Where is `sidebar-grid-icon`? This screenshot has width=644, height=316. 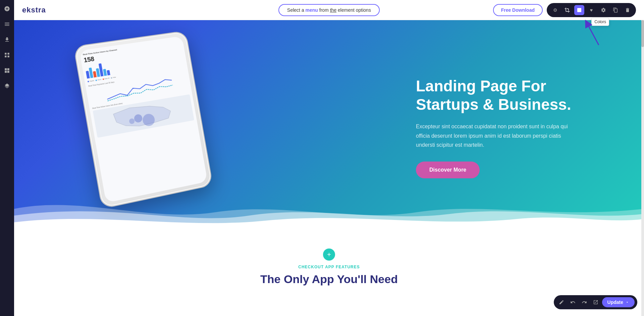 sidebar-grid-icon is located at coordinates (7, 55).